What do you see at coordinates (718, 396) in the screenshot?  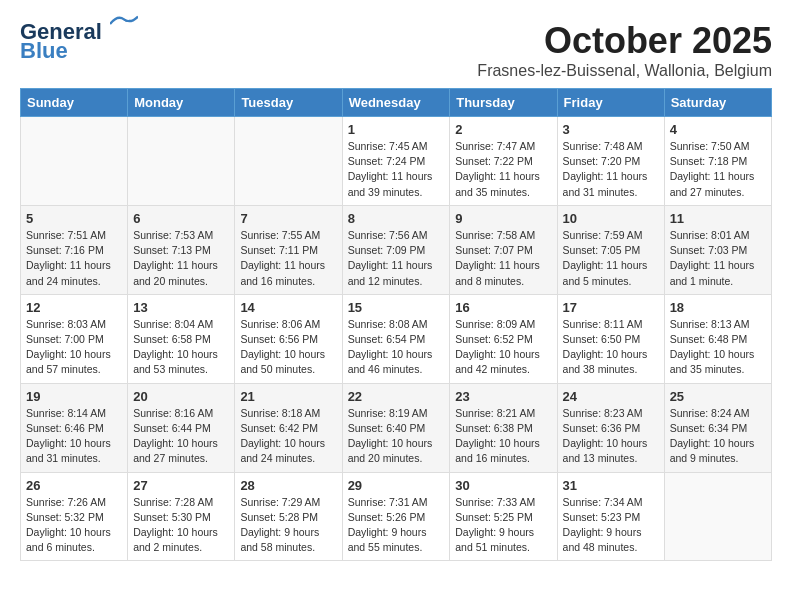 I see `day-number: 25` at bounding box center [718, 396].